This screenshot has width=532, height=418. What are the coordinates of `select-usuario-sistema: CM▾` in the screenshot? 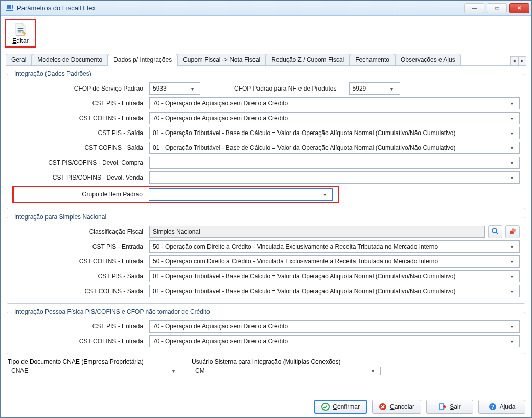 It's located at (286, 371).